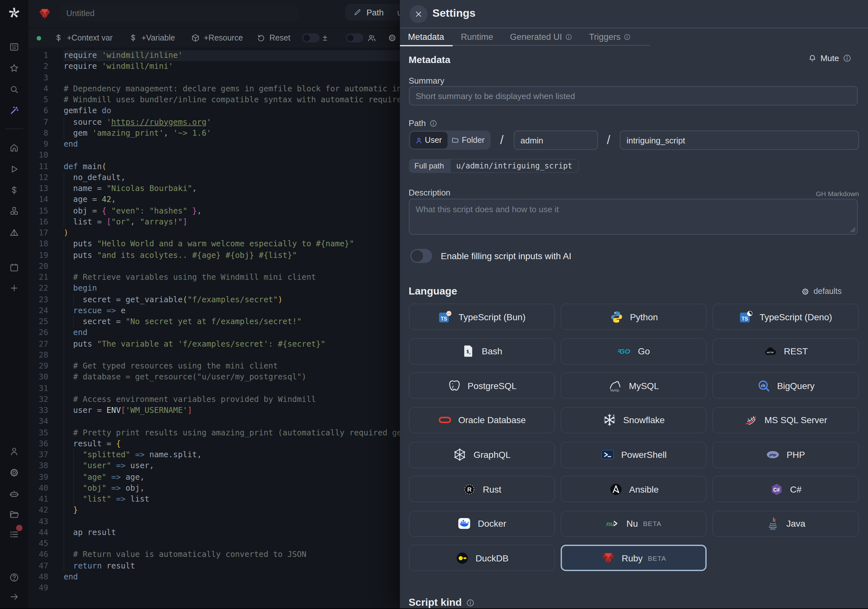  What do you see at coordinates (525, 37) in the screenshot?
I see `settings-tabs: MetadataRuntimeGenerated UITriggers` at bounding box center [525, 37].